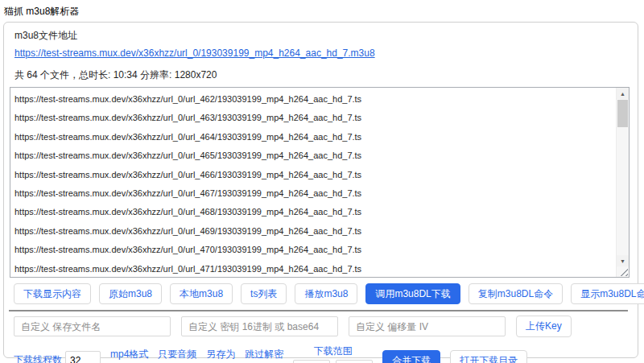 This screenshot has height=363, width=644. I want to click on invoke-m3u8dl-button: 调用m3u8DL下载, so click(412, 294).